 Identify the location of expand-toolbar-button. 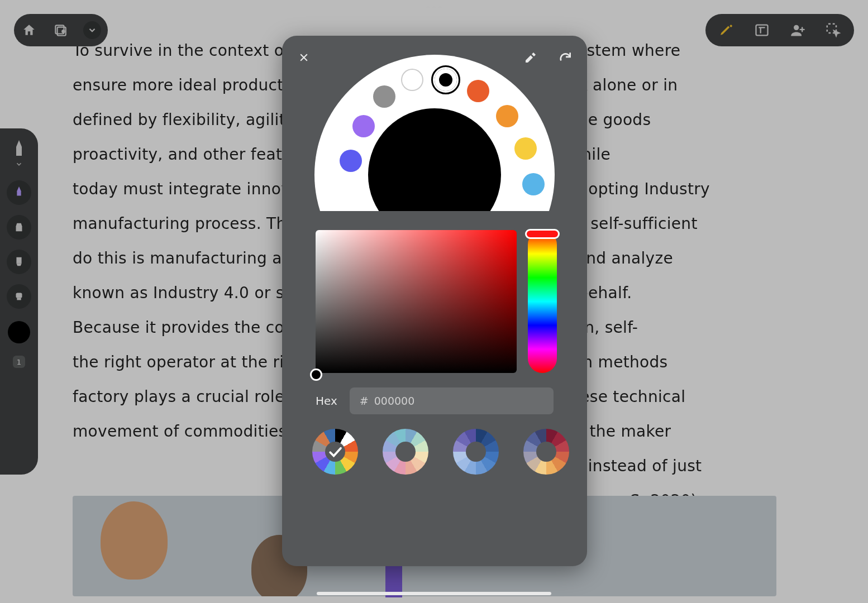
(92, 30).